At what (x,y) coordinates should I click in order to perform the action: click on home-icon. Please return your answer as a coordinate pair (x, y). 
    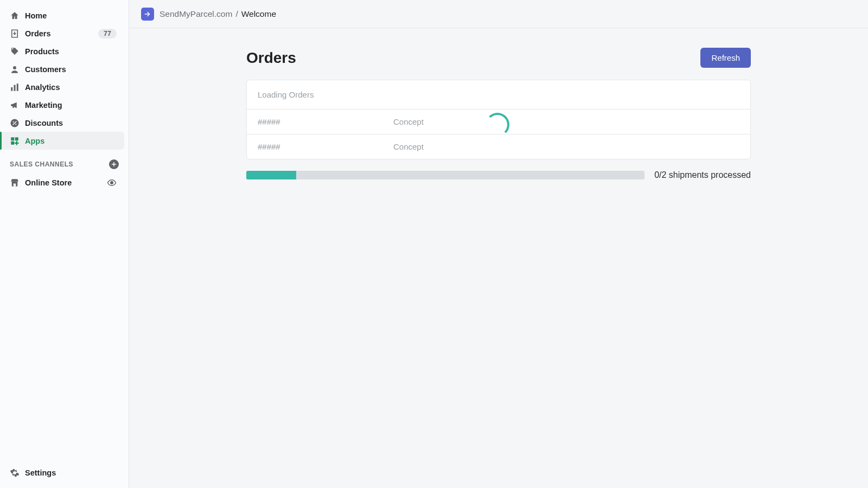
    Looking at the image, I should click on (17, 16).